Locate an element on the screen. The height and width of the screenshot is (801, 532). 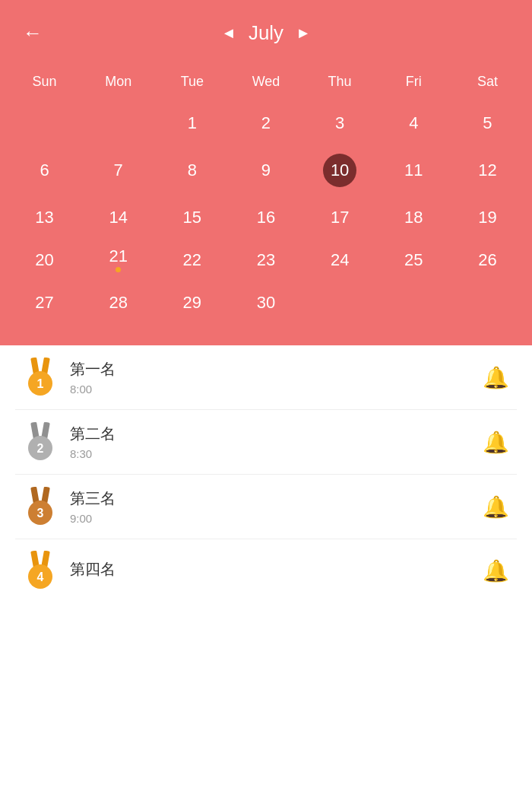
next-month-button: ► is located at coordinates (303, 33).